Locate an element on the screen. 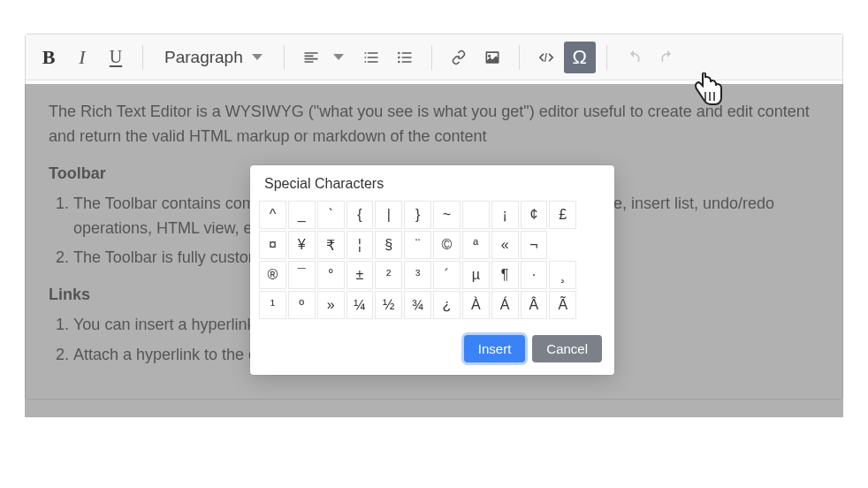  special-characters-button: Ω is located at coordinates (580, 57).